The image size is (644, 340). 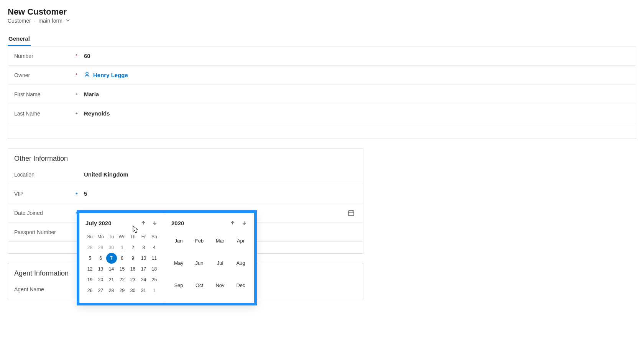 What do you see at coordinates (351, 213) in the screenshot?
I see `calendar-icon` at bounding box center [351, 213].